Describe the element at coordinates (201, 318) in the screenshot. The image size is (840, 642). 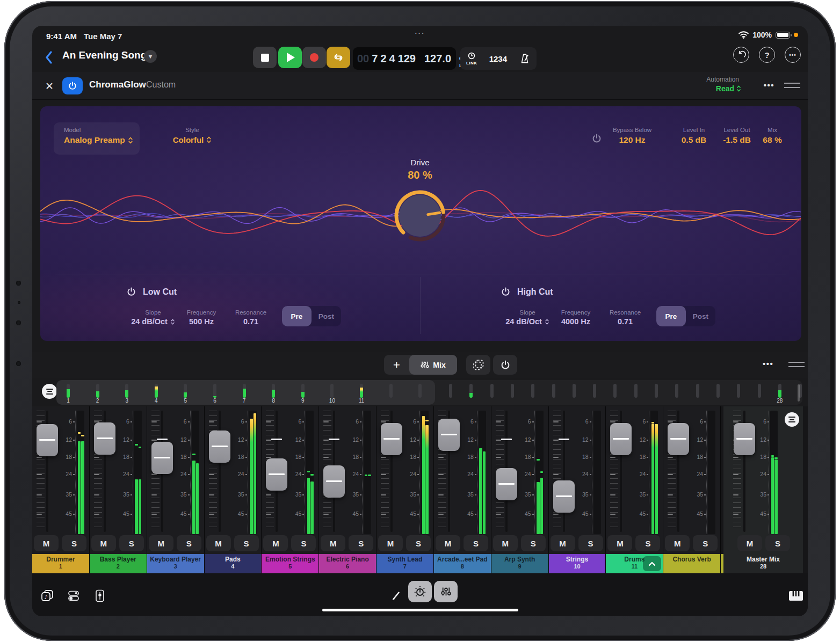
I see `low-cut-frequency: Frequency 500 Hz` at that location.